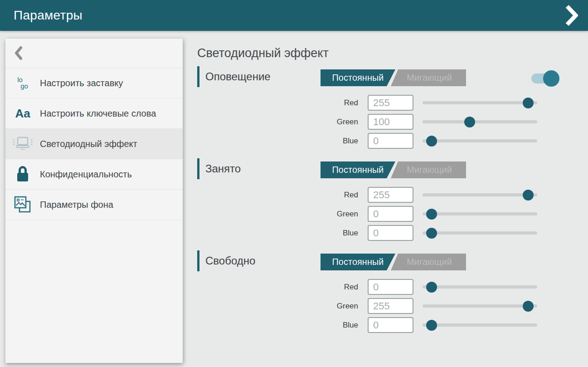 The width and height of the screenshot is (588, 367). What do you see at coordinates (24, 86) in the screenshot?
I see `logo-icon-line2: go` at bounding box center [24, 86].